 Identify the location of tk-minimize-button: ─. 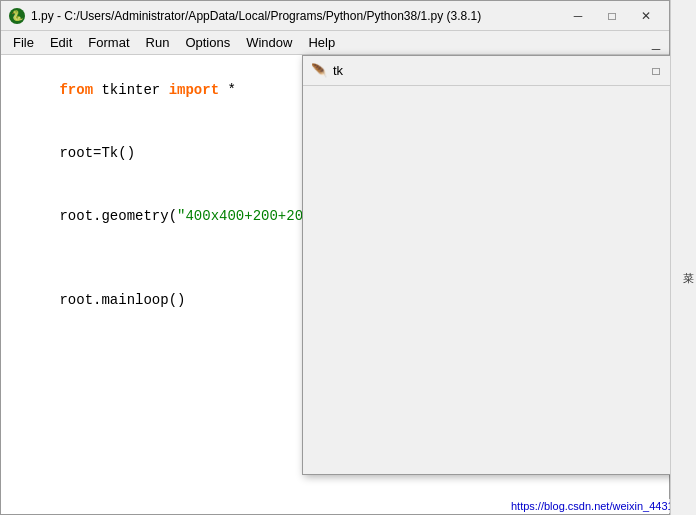
(656, 49).